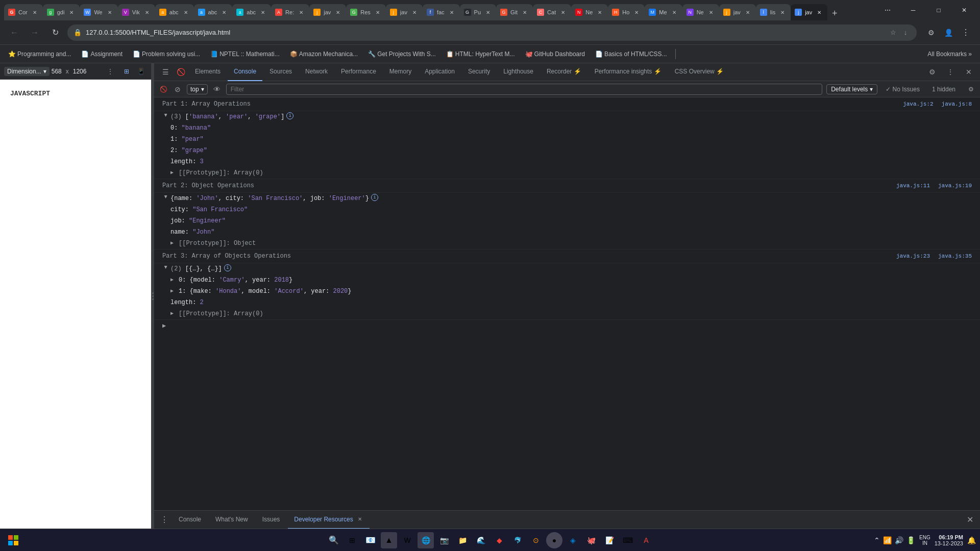  What do you see at coordinates (358, 72) in the screenshot?
I see `tab-performance: Performance` at bounding box center [358, 72].